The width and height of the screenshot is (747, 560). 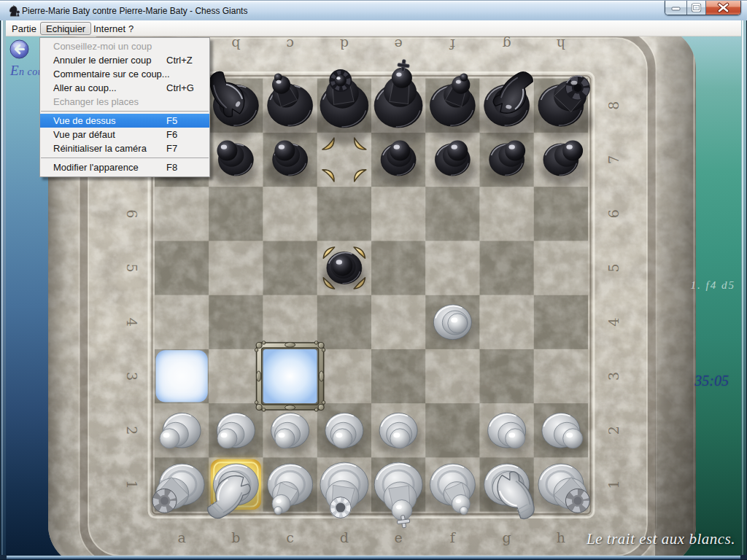 I want to click on context-menu-item-label: Aller au coup..., so click(x=85, y=88).